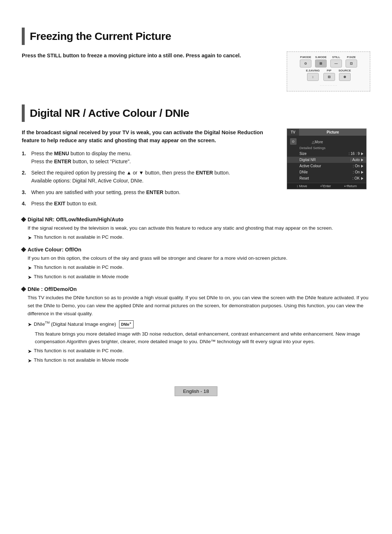  What do you see at coordinates (327, 141) in the screenshot?
I see `tv-menu-icon-row: ⊙ △More` at bounding box center [327, 141].